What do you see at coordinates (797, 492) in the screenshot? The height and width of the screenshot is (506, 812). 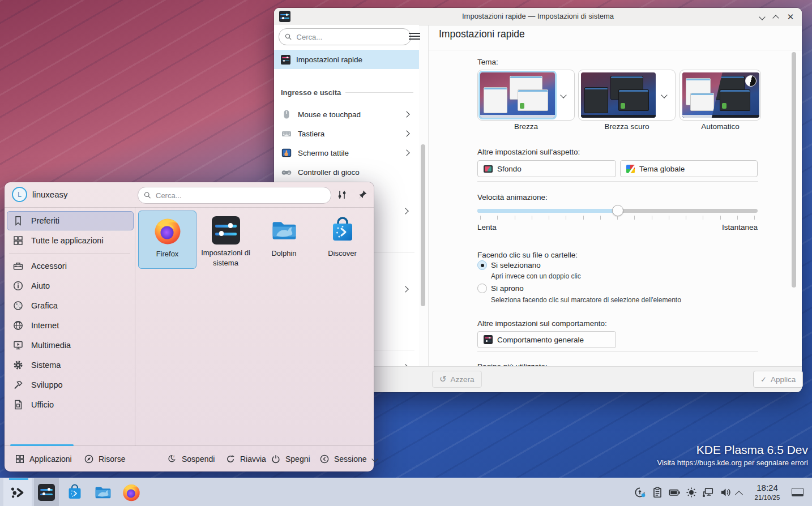 I see `show-desktop-icon` at bounding box center [797, 492].